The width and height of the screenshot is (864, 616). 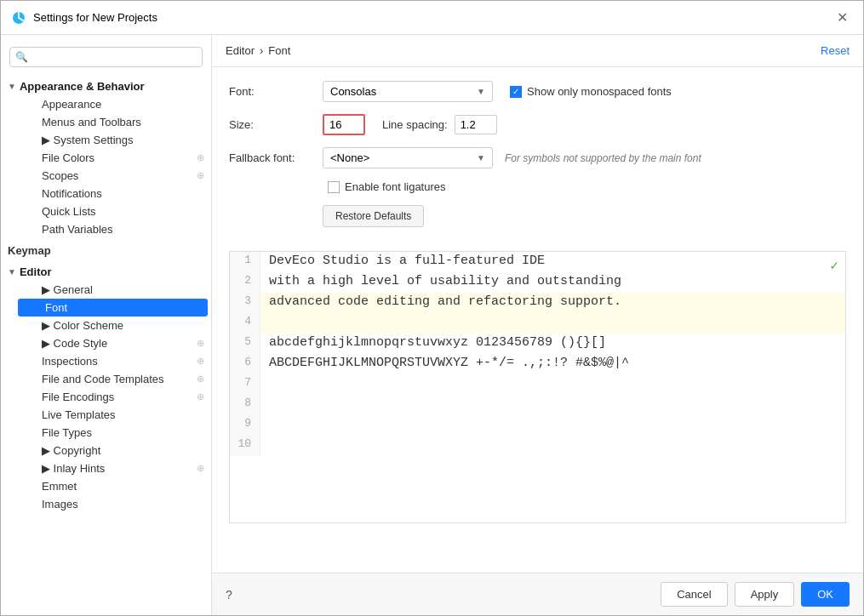 I want to click on sidebar-item-file-code-templates: File and Code Templates ⊕, so click(x=112, y=379).